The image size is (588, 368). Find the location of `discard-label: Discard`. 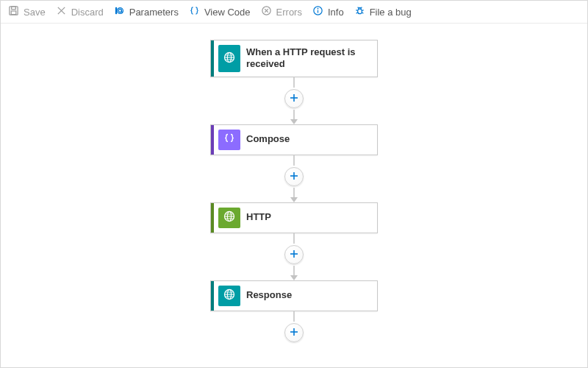

discard-label: Discard is located at coordinates (87, 12).